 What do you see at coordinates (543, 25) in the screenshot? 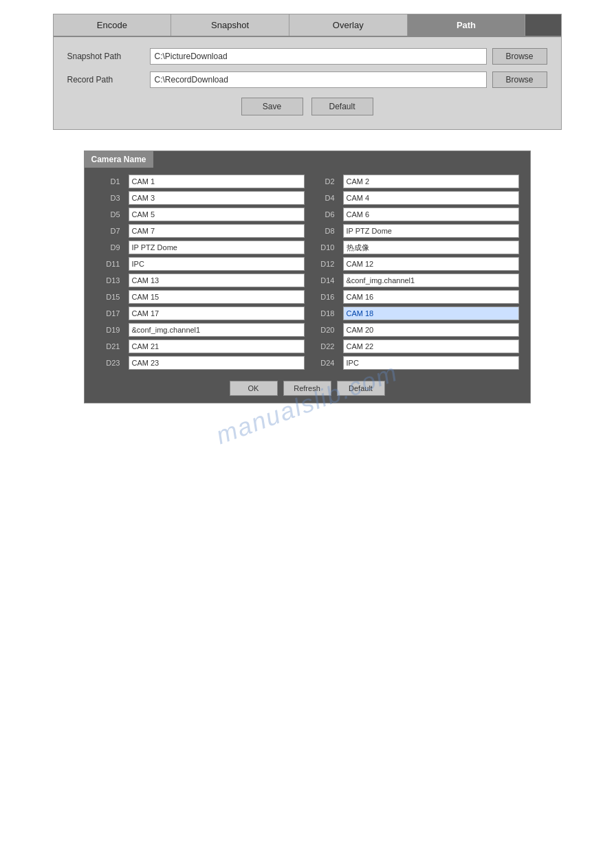
I see `tab-spacer` at bounding box center [543, 25].